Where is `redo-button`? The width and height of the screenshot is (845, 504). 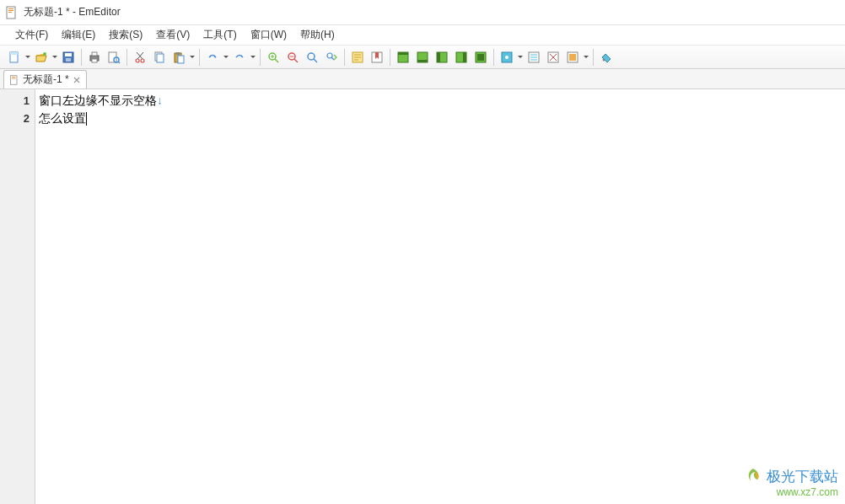
redo-button is located at coordinates (240, 57).